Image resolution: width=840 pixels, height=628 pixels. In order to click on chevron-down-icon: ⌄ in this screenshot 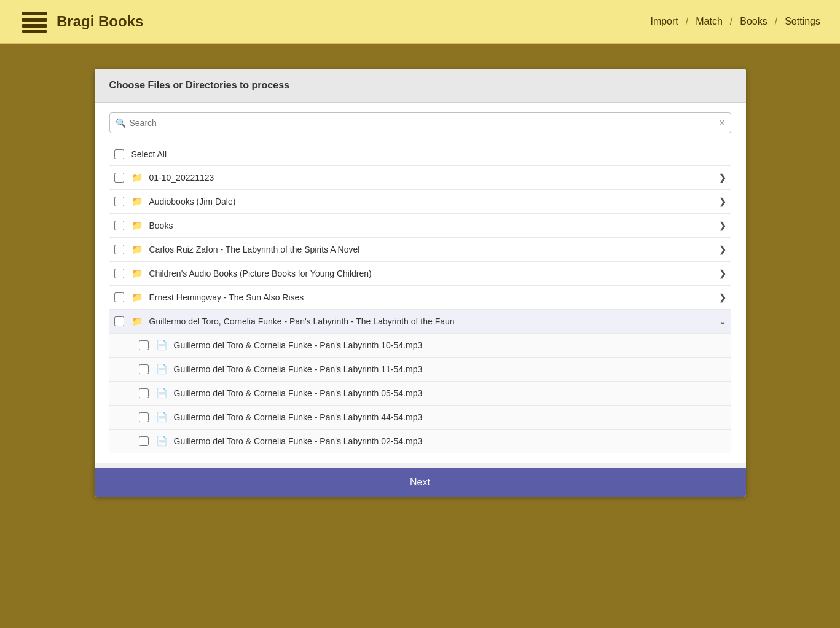, I will do `click(723, 321)`.